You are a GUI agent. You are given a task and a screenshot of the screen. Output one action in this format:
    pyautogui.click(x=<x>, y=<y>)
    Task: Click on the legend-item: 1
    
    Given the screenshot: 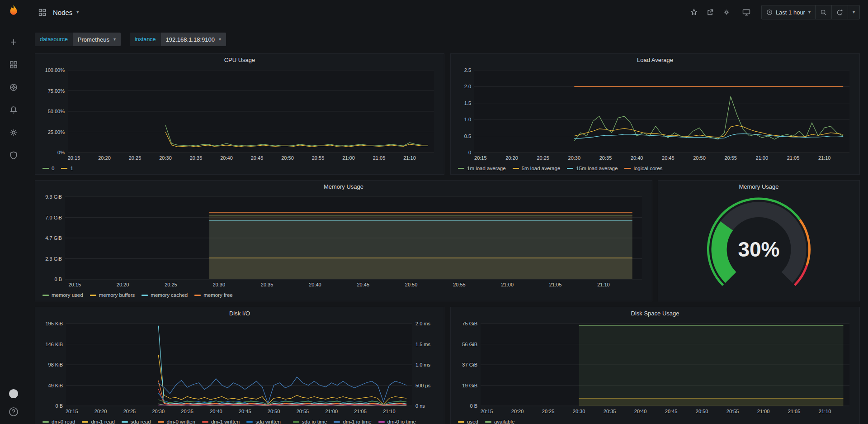 What is the action you would take?
    pyautogui.click(x=67, y=168)
    